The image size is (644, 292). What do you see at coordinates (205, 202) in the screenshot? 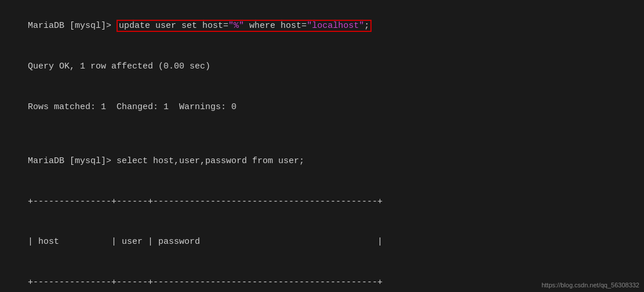
I see `table-sep-1-text: +---------------+------+----------------…` at bounding box center [205, 202].